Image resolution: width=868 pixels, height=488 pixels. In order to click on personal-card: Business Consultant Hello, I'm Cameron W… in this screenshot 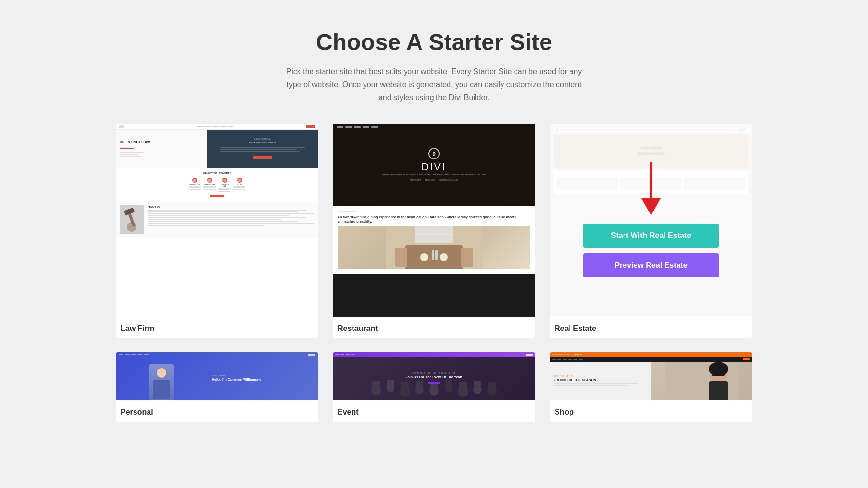, I will do `click(217, 387)`.